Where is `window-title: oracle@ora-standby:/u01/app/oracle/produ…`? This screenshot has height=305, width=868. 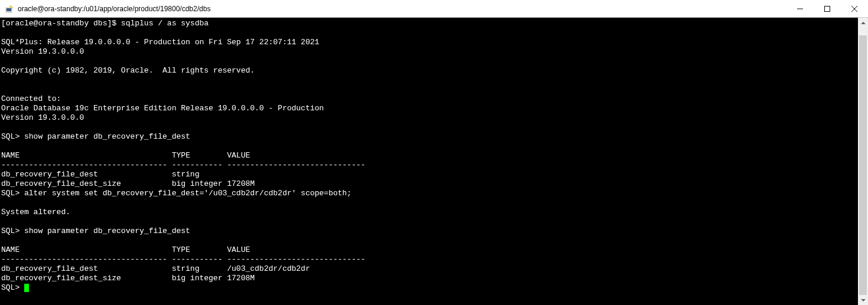 window-title: oracle@ora-standby:/u01/app/oracle/produ… is located at coordinates (402, 9).